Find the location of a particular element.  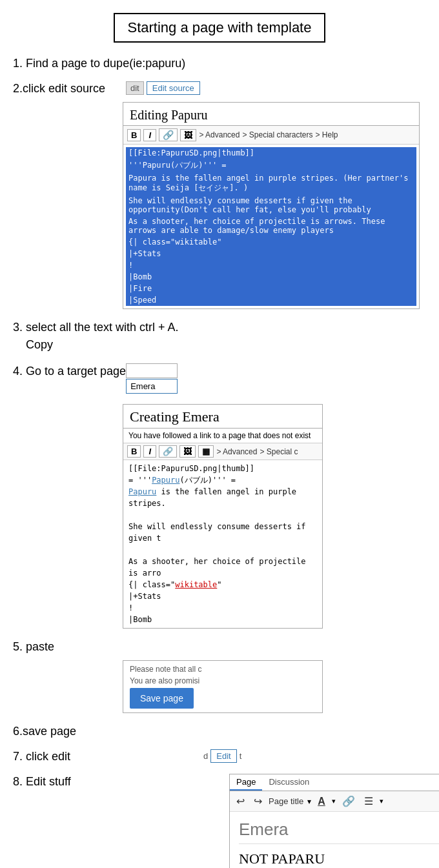

search-input is located at coordinates (152, 370).